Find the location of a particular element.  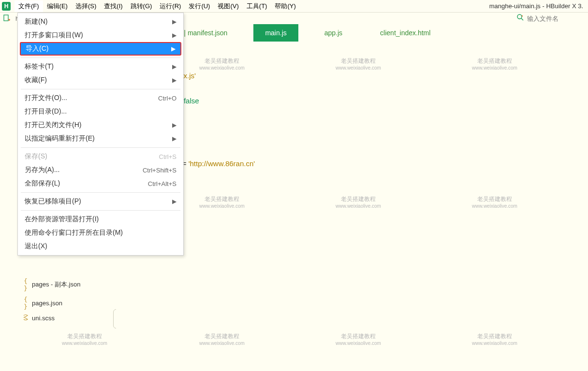

tree-item-label: uni.scss is located at coordinates (44, 318).